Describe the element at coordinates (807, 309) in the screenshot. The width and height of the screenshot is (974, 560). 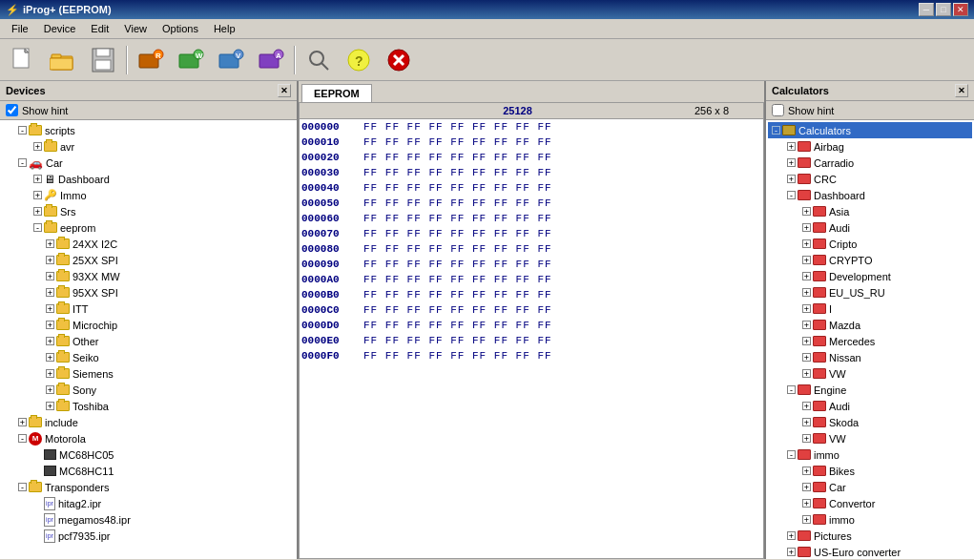
I see `expander-i: +` at that location.